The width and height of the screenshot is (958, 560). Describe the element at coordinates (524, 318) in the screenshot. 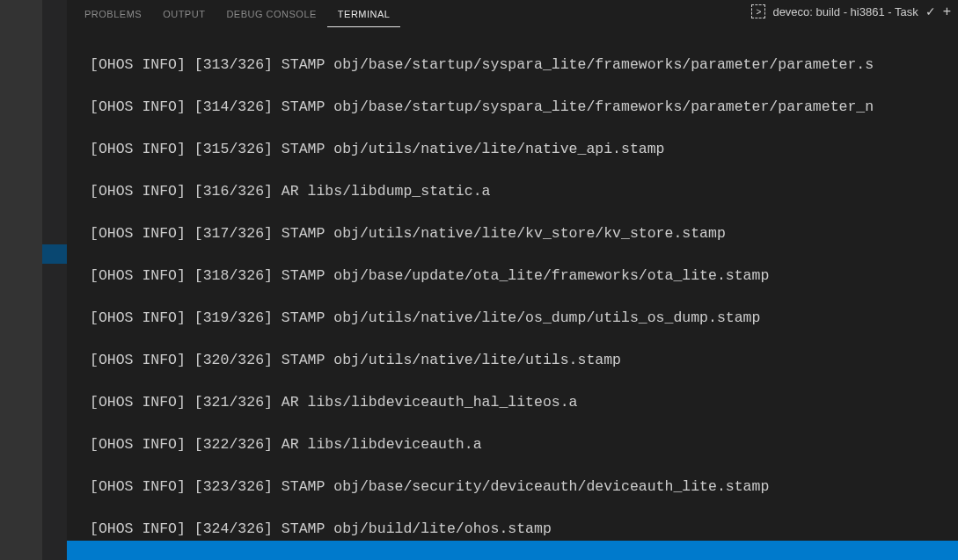

I see `terminal-line: [OHOS INFO] [319/326] STAMP obj/utils/na…` at that location.